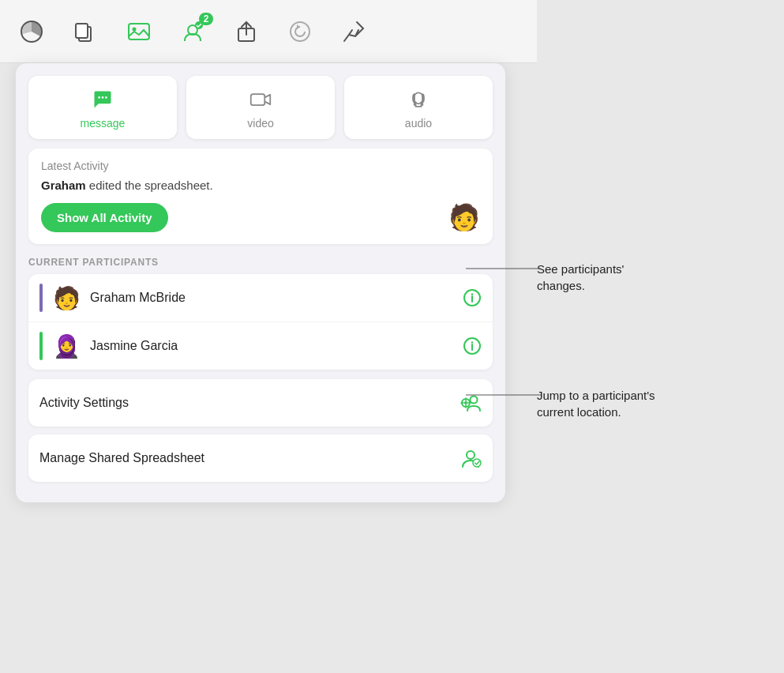 The height and width of the screenshot is (673, 784). Describe the element at coordinates (66, 346) in the screenshot. I see `jasmine-avatar: 🧕` at that location.